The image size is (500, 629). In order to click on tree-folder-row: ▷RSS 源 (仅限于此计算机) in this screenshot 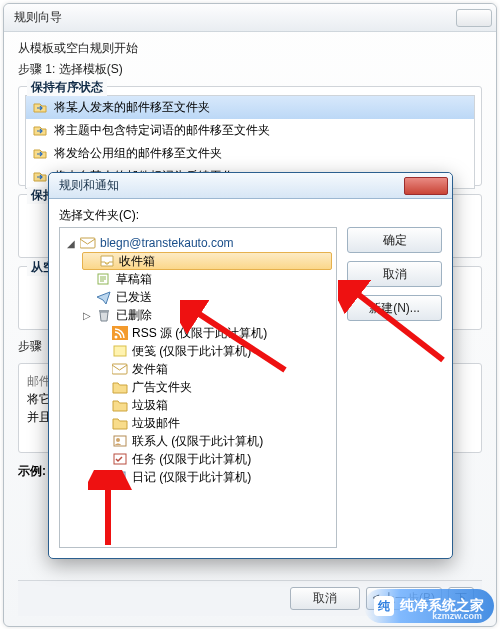, I will do `click(215, 333)`.